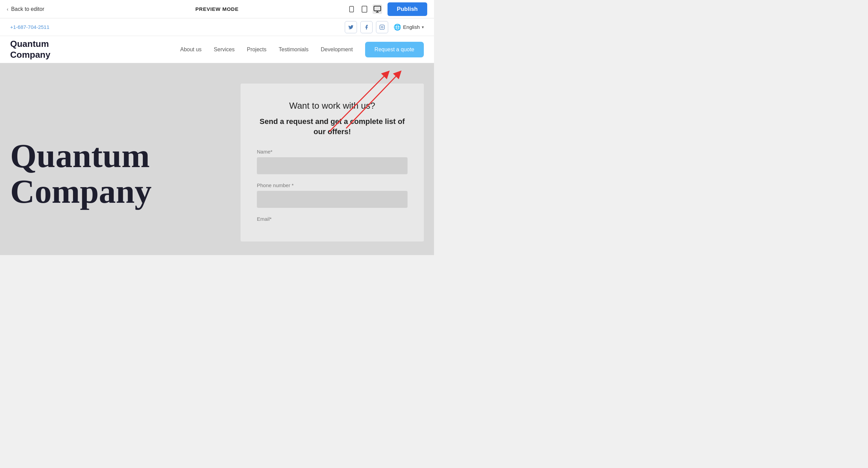  I want to click on hero-title-line1: Quantum, so click(119, 156).